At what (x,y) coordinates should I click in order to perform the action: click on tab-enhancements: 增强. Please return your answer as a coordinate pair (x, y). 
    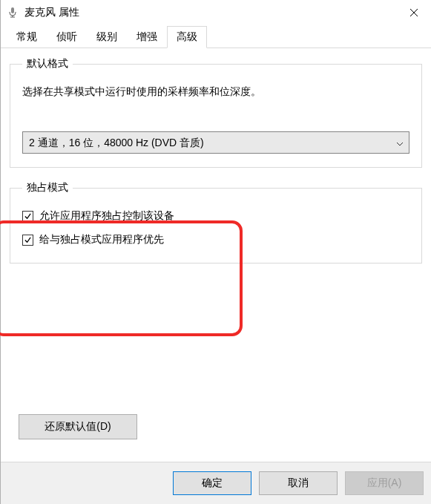
    Looking at the image, I should click on (147, 37).